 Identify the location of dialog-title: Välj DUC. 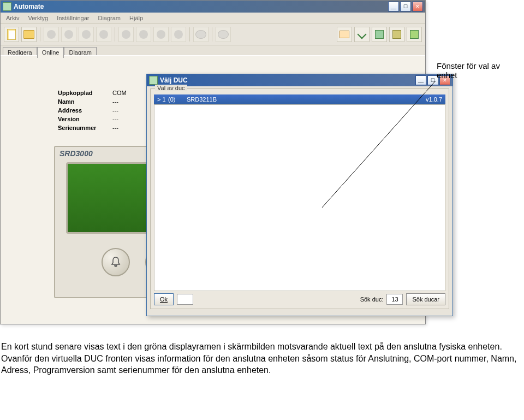
(288, 80).